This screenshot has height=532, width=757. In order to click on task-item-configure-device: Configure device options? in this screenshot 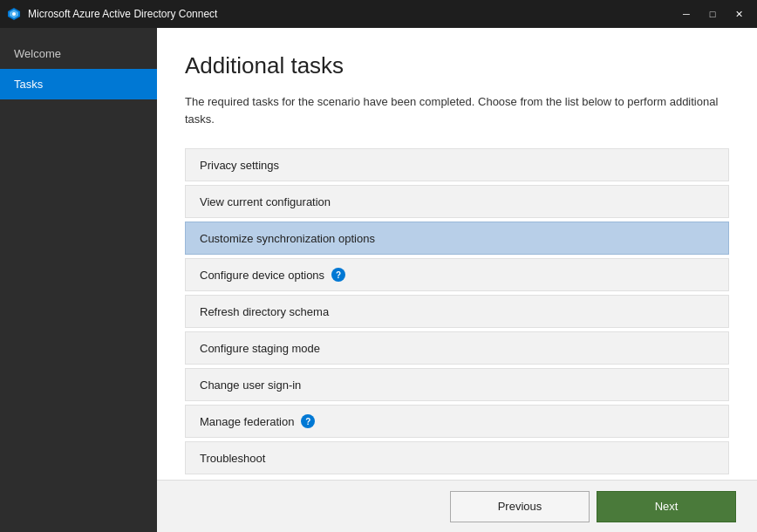, I will do `click(457, 275)`.